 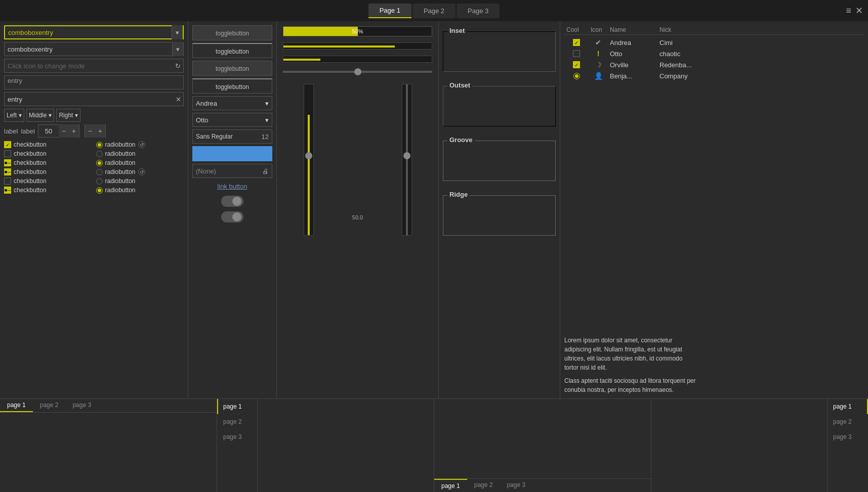 What do you see at coordinates (232, 51) in the screenshot?
I see `toggle-btn-2: togglebutton` at bounding box center [232, 51].